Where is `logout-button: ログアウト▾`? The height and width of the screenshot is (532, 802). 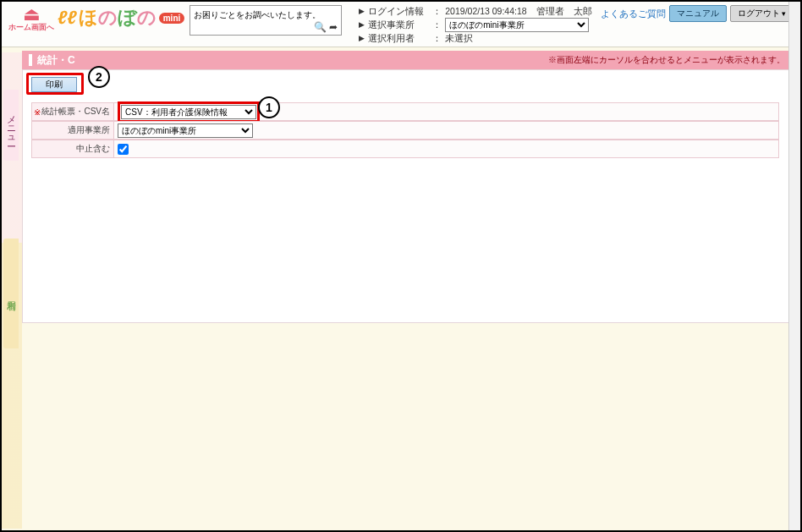
logout-button: ログアウト▾ is located at coordinates (761, 14).